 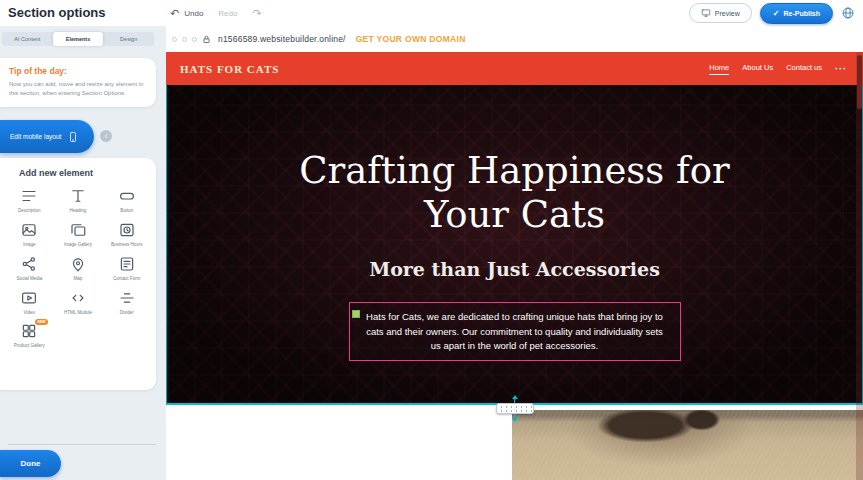 What do you see at coordinates (127, 196) in the screenshot?
I see `button-icon` at bounding box center [127, 196].